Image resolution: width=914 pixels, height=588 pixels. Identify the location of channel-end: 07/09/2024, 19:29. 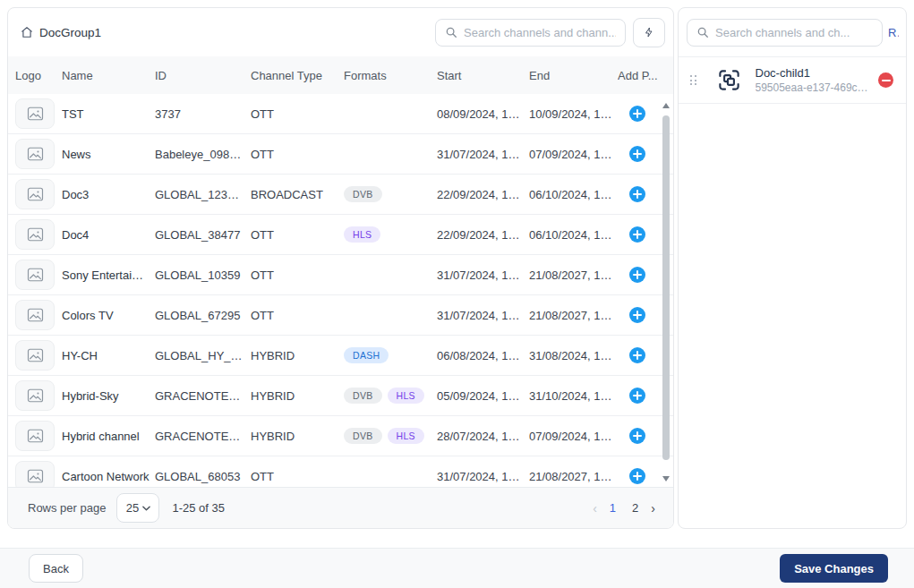
(573, 154).